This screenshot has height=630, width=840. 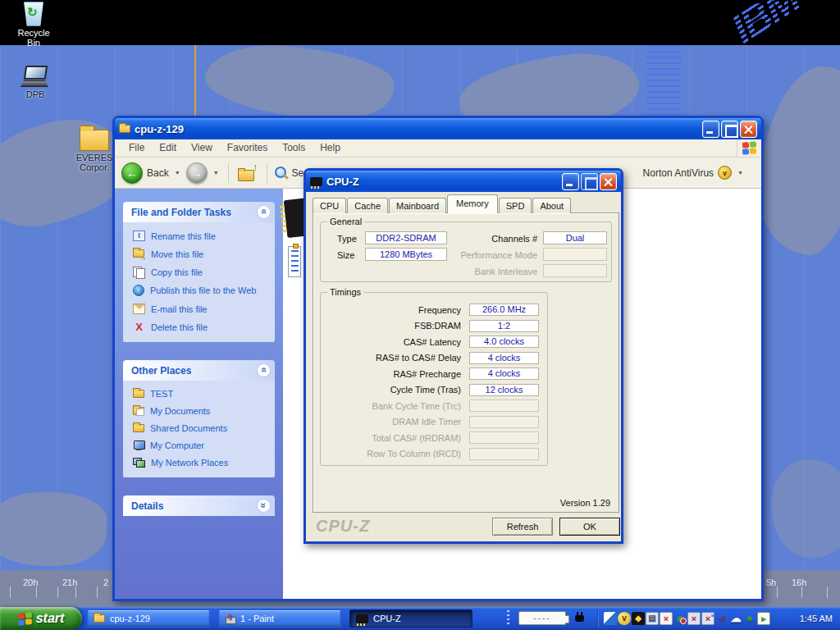 What do you see at coordinates (750, 619) in the screenshot?
I see `updates-tray-icon: ♣` at bounding box center [750, 619].